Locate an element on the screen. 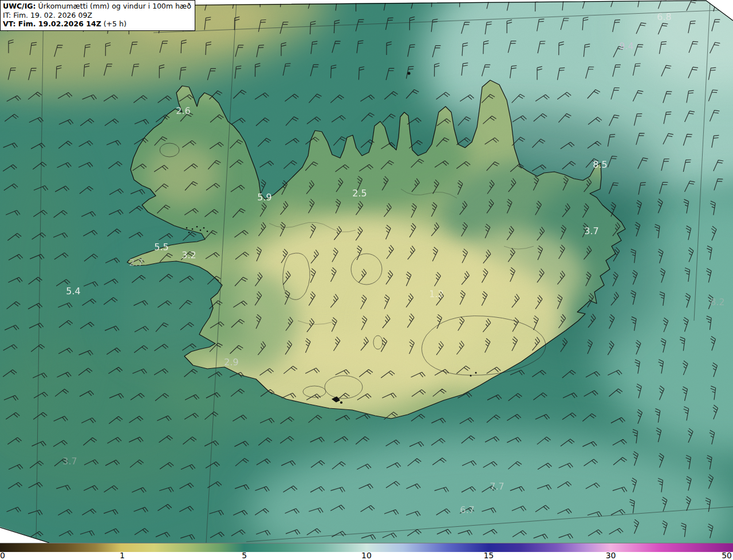 The width and height of the screenshot is (733, 560). value-label: 2.7 is located at coordinates (136, 262).